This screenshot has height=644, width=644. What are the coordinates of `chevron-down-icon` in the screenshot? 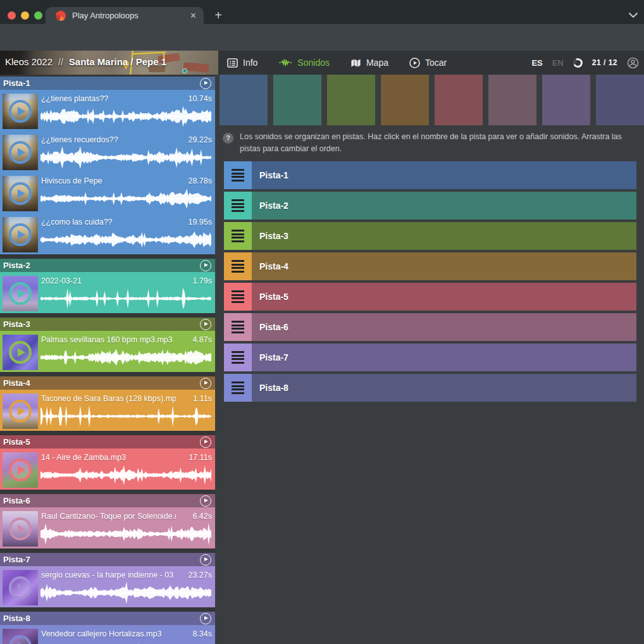 It's located at (633, 15).